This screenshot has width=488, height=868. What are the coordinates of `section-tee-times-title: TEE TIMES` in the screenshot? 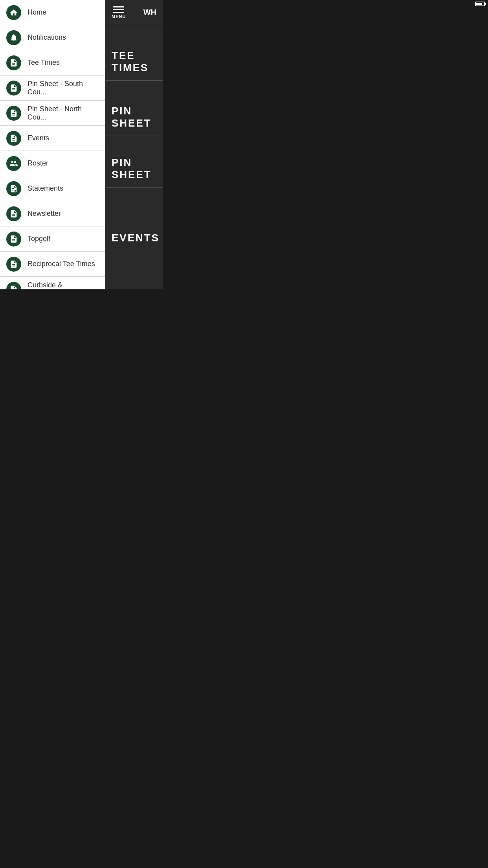 It's located at (137, 62).